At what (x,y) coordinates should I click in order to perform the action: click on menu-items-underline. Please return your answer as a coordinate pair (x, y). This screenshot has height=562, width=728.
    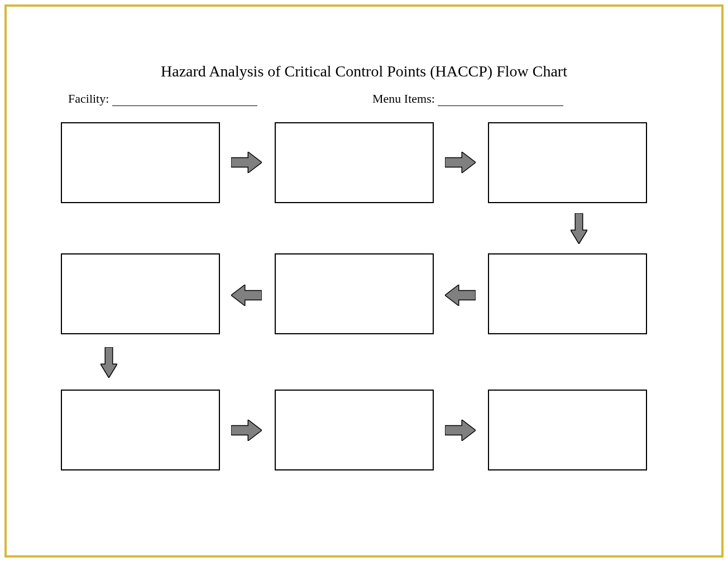
    Looking at the image, I should click on (500, 100).